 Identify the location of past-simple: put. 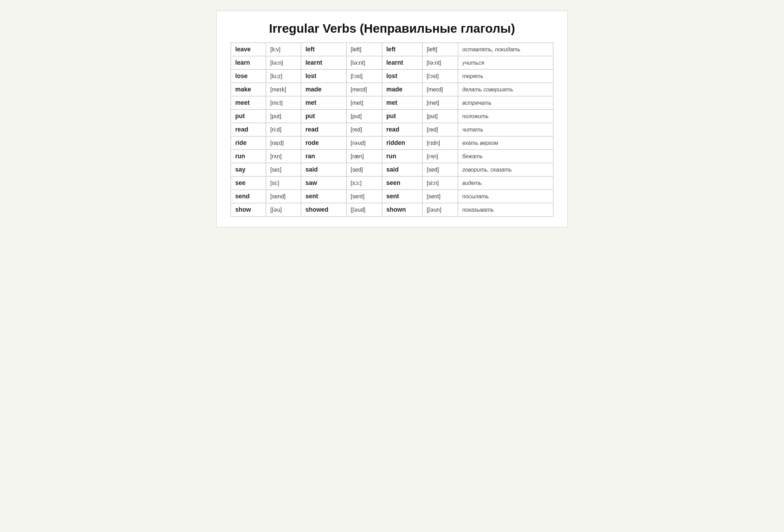
(323, 116).